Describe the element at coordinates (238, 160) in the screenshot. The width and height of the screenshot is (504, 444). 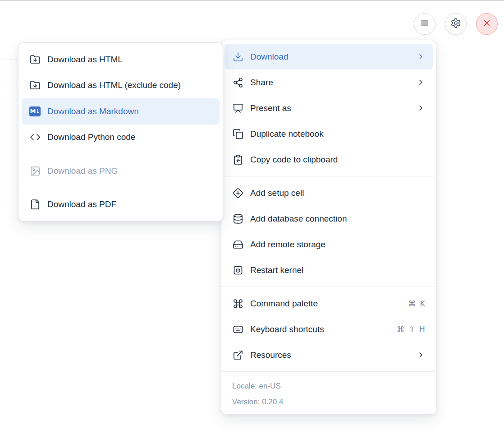
I see `clipboard-arrow-icon` at that location.